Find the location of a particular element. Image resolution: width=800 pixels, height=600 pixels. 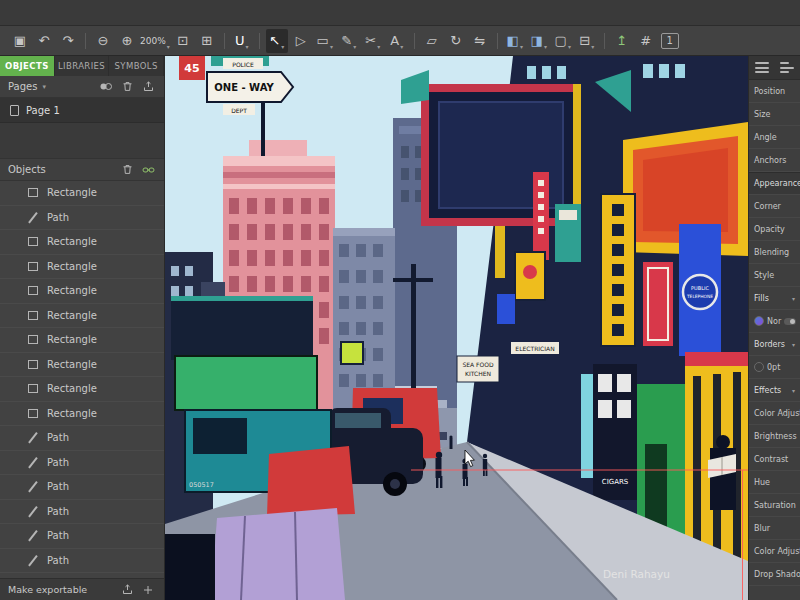

fullscreen-button: ⊞ ▾ is located at coordinates (207, 41).